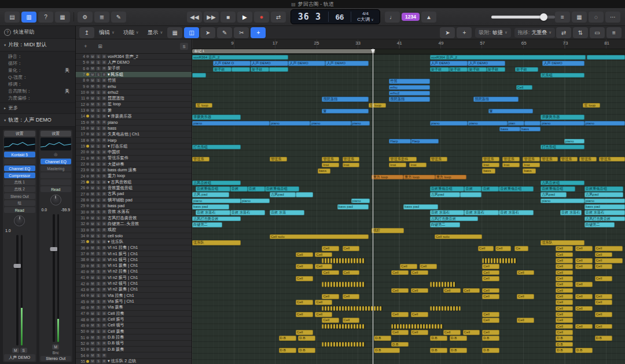  I want to click on region: 古风pad, so click(282, 194).